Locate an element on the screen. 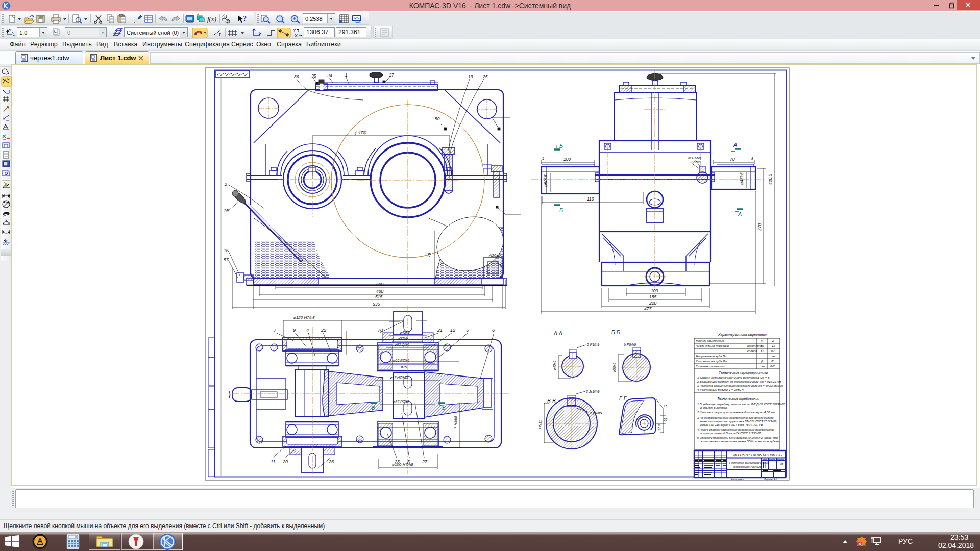  svg-text: 7 H9/h8 is located at coordinates (455, 422).